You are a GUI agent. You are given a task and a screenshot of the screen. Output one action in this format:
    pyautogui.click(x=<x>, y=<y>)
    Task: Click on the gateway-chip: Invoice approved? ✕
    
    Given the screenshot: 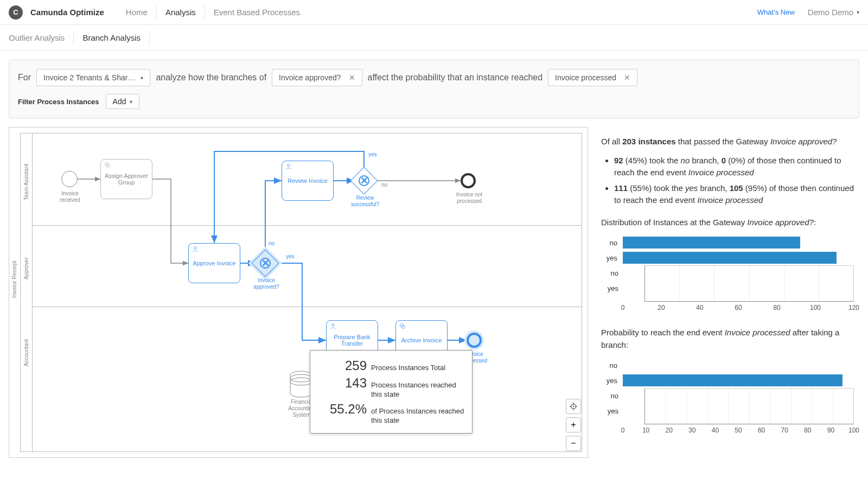 What is the action you would take?
    pyautogui.click(x=317, y=78)
    